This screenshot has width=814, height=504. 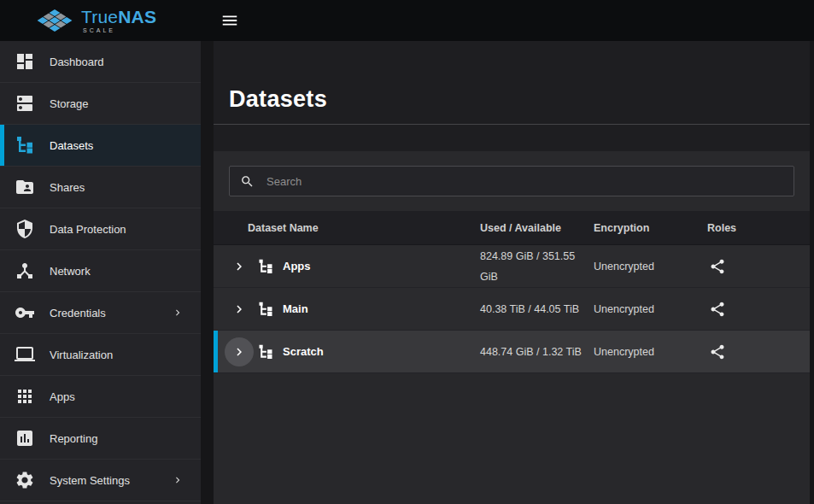 What do you see at coordinates (536, 352) in the screenshot?
I see `used-available-cell: 448.74 GiB / 1.32 TiB` at bounding box center [536, 352].